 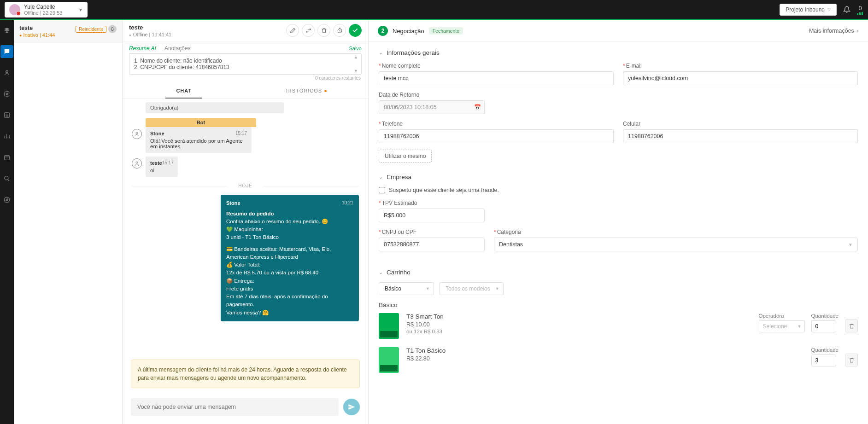 I want to click on section-carrinho: ⌄Carrinho, so click(x=618, y=273).